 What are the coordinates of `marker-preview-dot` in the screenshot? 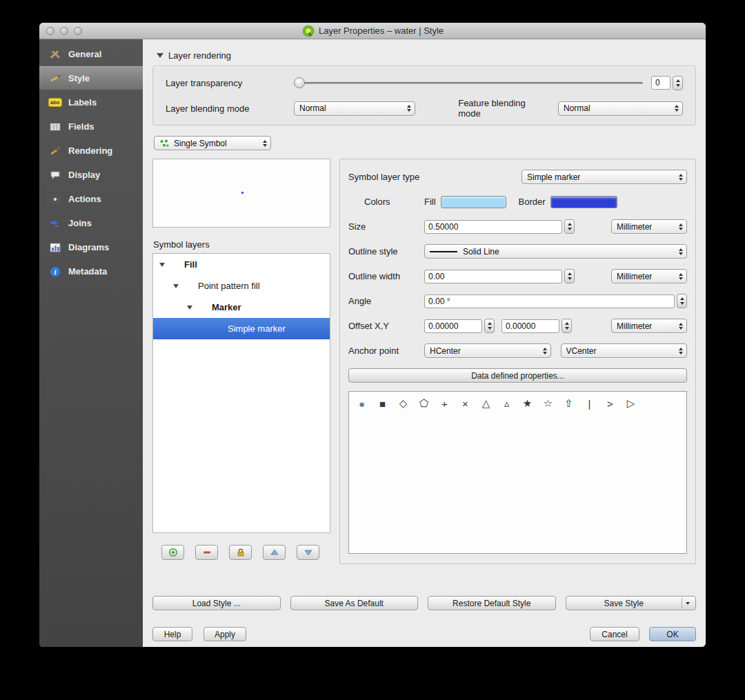 It's located at (243, 193).